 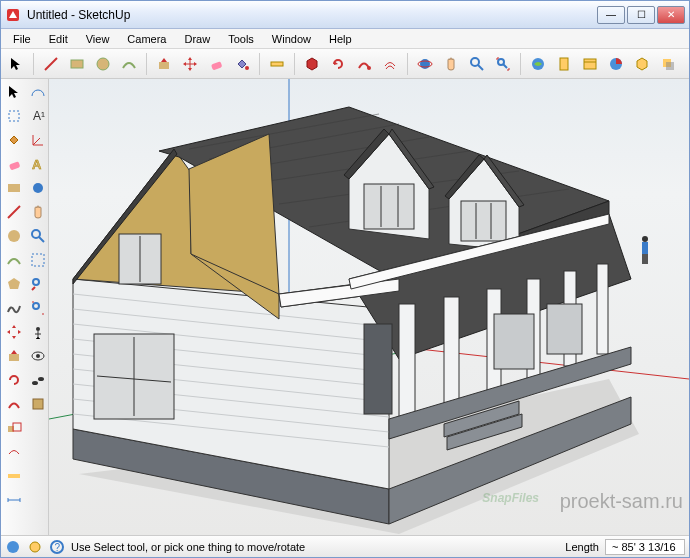 I want to click on orbit-left-icon, so click(x=38, y=188).